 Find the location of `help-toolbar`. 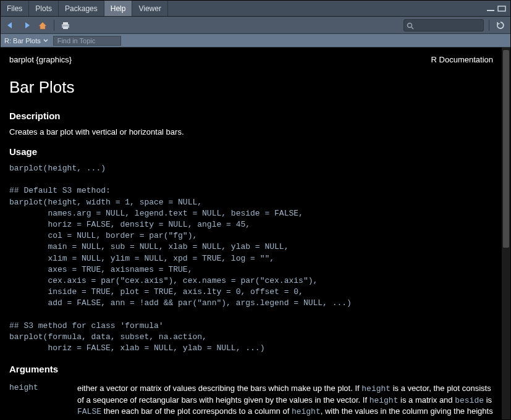

help-toolbar is located at coordinates (256, 25).